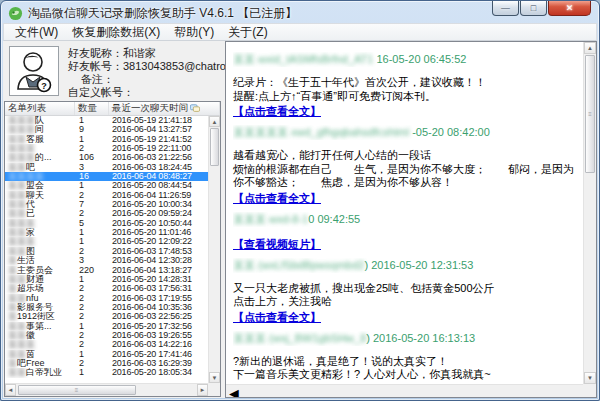 The image size is (600, 401). What do you see at coordinates (106, 280) in the screenshot?
I see `list-row: 某某财通12016-05-20 14:28:31` at bounding box center [106, 280].